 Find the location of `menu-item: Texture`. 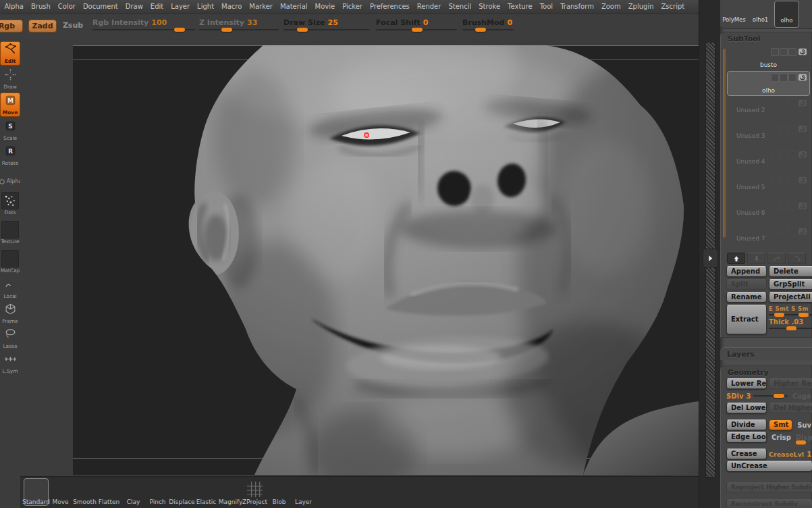

menu-item: Texture is located at coordinates (520, 7).